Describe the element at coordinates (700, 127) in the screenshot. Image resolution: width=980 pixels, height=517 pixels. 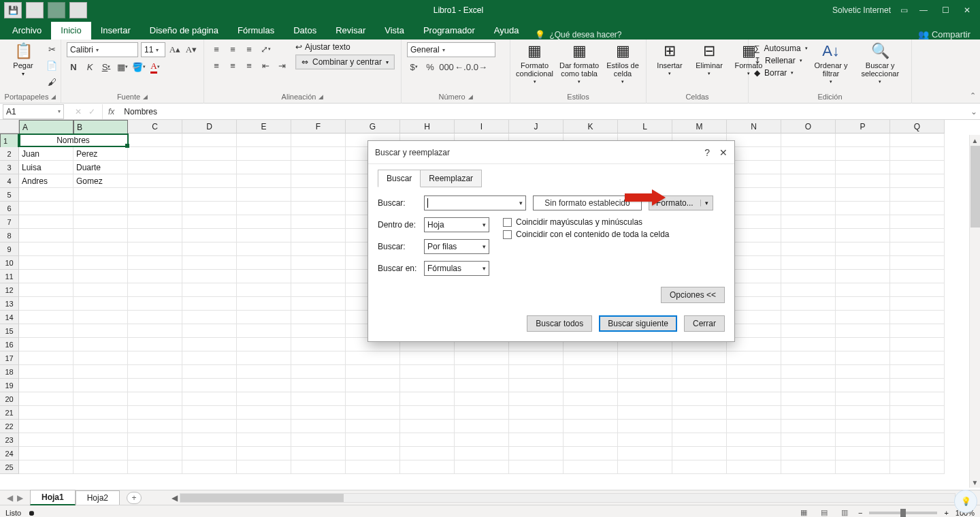
I see `column-header: M` at that location.